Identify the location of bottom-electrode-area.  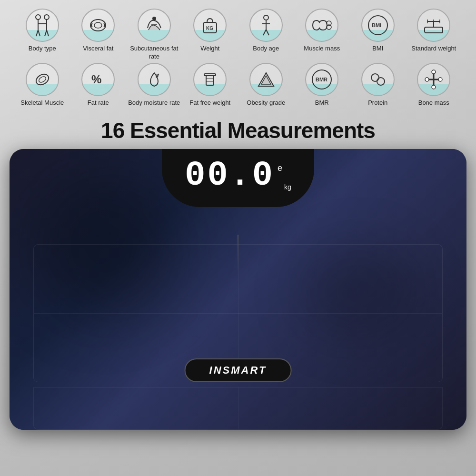
(238, 408).